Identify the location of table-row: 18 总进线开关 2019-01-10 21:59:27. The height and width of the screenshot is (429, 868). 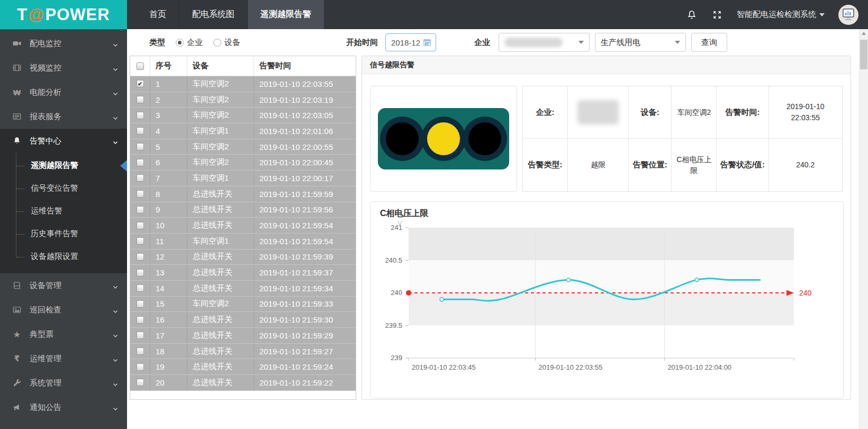
(243, 352).